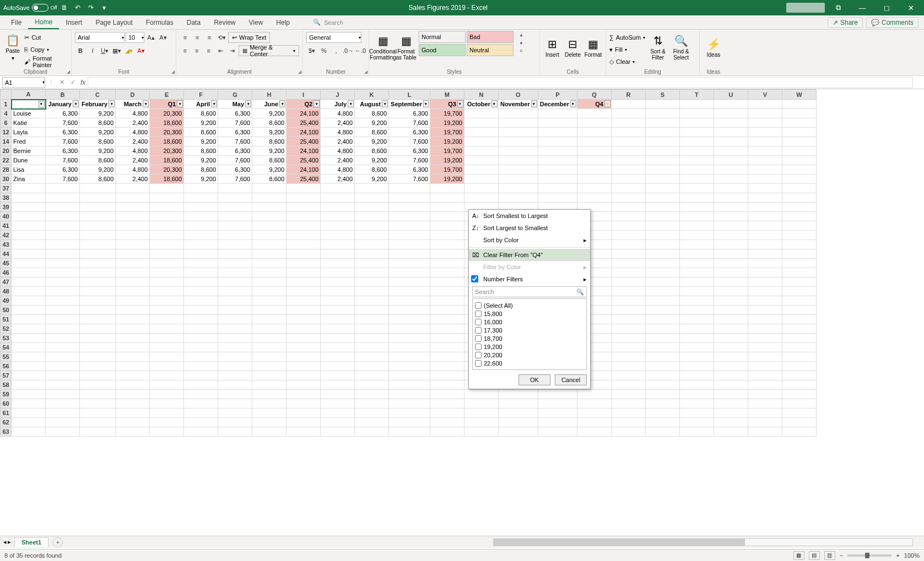 The width and height of the screenshot is (924, 561). I want to click on col-header-D: D, so click(133, 95).